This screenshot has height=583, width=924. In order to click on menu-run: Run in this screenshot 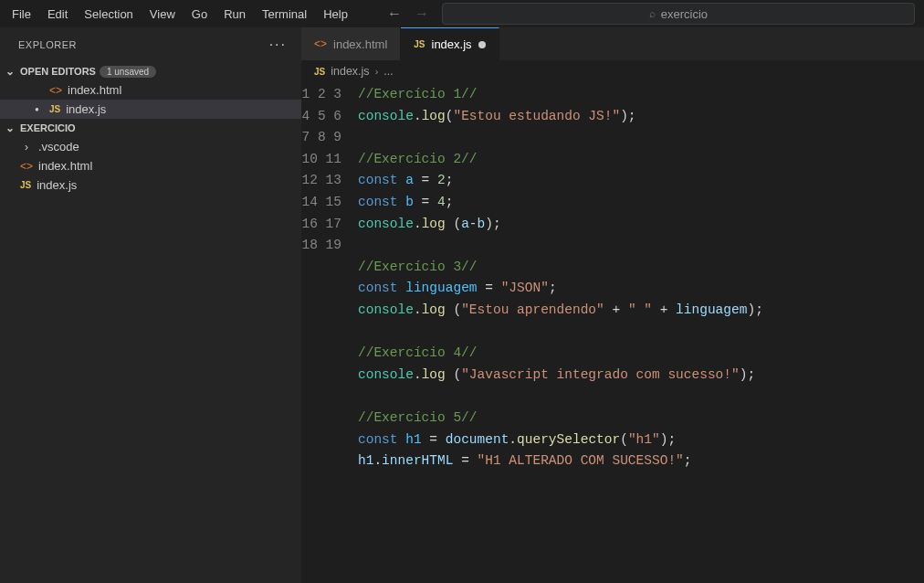, I will do `click(235, 15)`.